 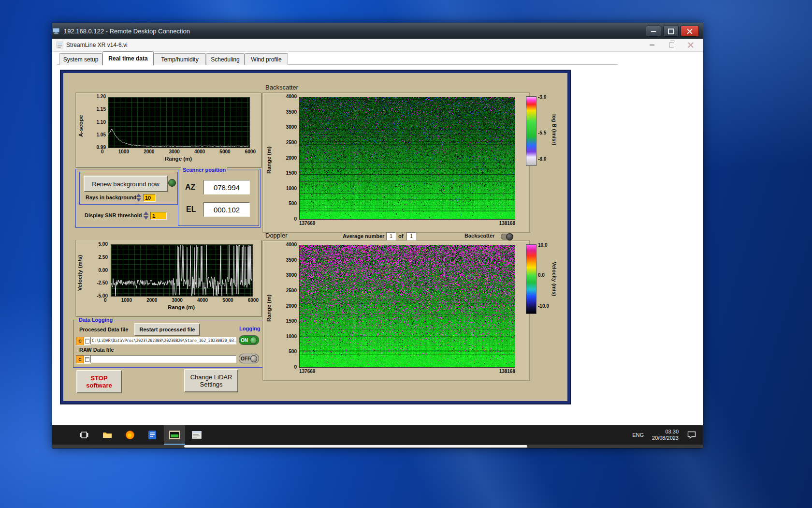 What do you see at coordinates (212, 377) in the screenshot?
I see `change-line1: Change LiDAR` at bounding box center [212, 377].